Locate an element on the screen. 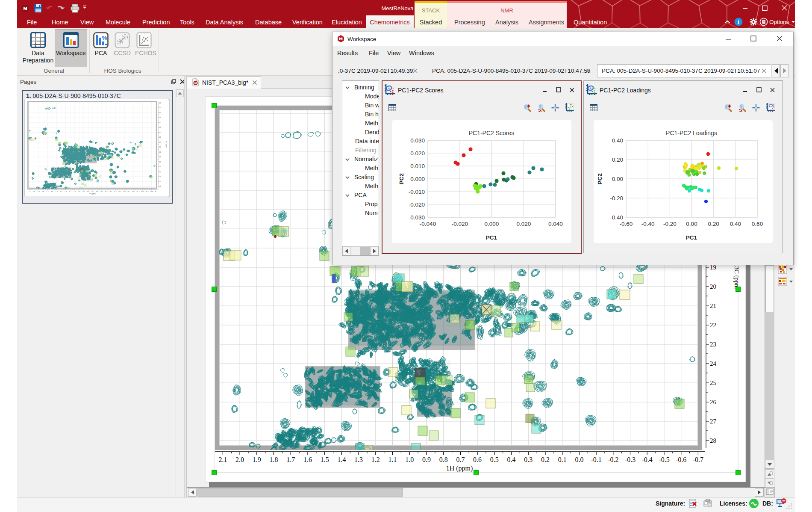 This screenshot has width=812, height=512. svg-text: 0.040 is located at coordinates (556, 224).